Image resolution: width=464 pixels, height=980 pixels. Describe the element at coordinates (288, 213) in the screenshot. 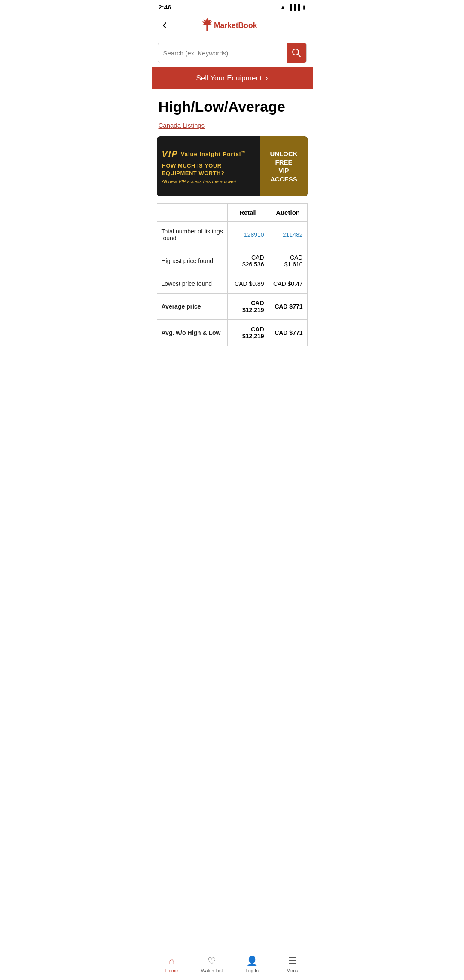

I see `table-header-auction: Auction` at that location.